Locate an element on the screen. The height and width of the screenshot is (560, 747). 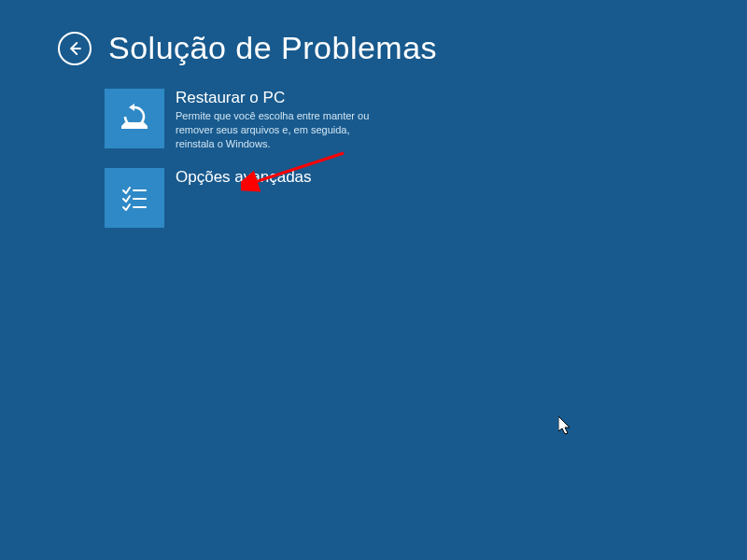
arrow-left-icon is located at coordinates (75, 49).